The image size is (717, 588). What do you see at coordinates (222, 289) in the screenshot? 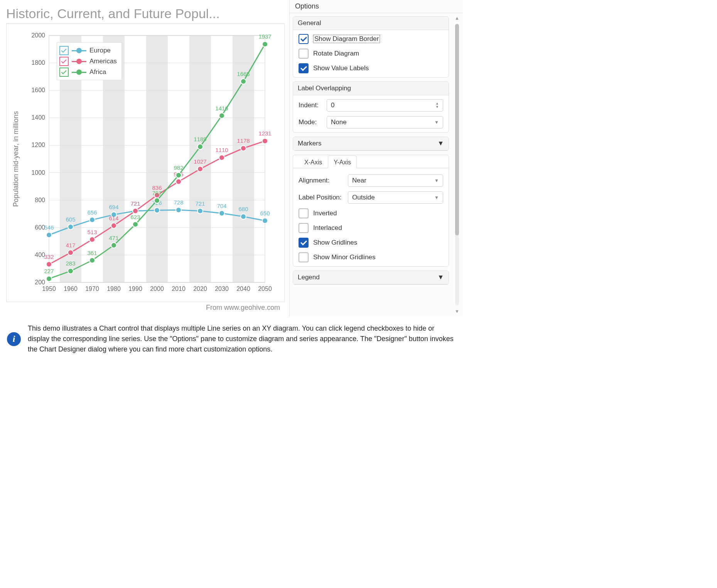
I see `svg-text: 2030` at bounding box center [222, 289].